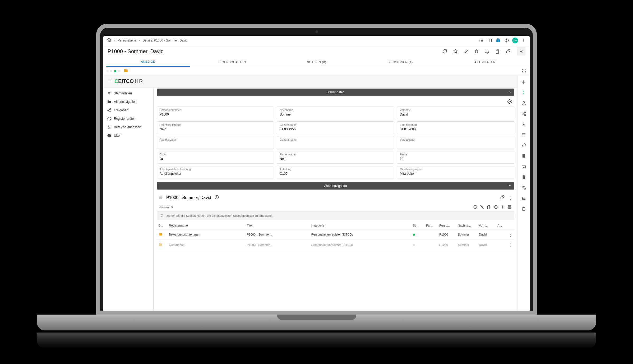 The height and width of the screenshot is (364, 633). I want to click on panel-layout-icon, so click(490, 40).